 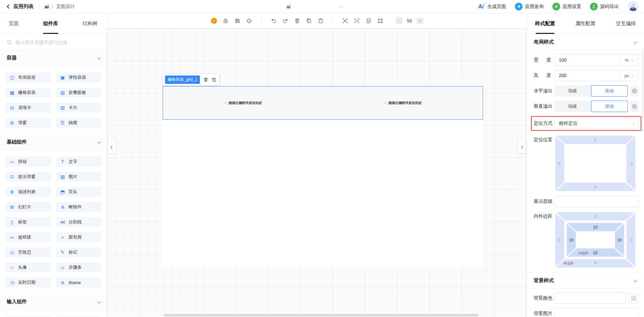 I want to click on component-item-drawer: ☰抽屉, so click(x=79, y=123).